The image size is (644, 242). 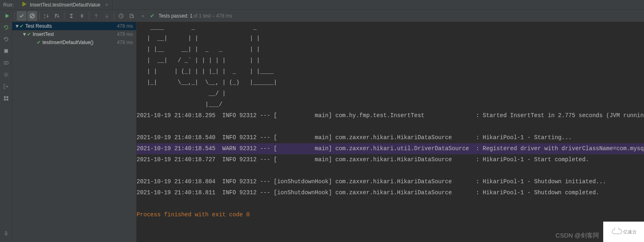 I want to click on tests-passed-total: of 1 test – 478 ms, so click(x=213, y=16).